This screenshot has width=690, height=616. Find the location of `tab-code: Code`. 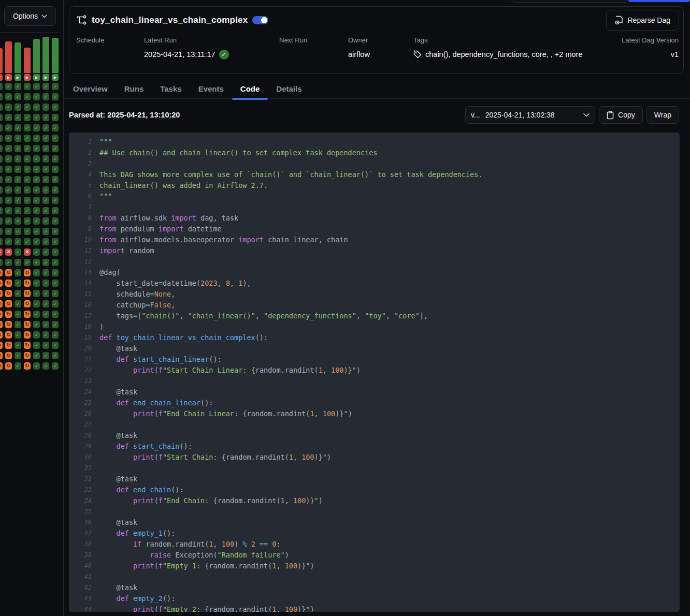

tab-code: Code is located at coordinates (250, 89).